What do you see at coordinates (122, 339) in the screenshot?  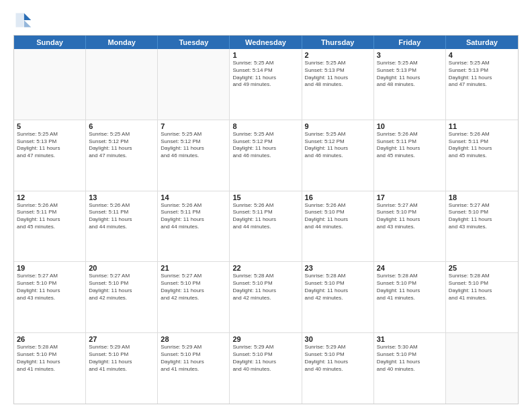 I see `day-number: 27` at bounding box center [122, 339].